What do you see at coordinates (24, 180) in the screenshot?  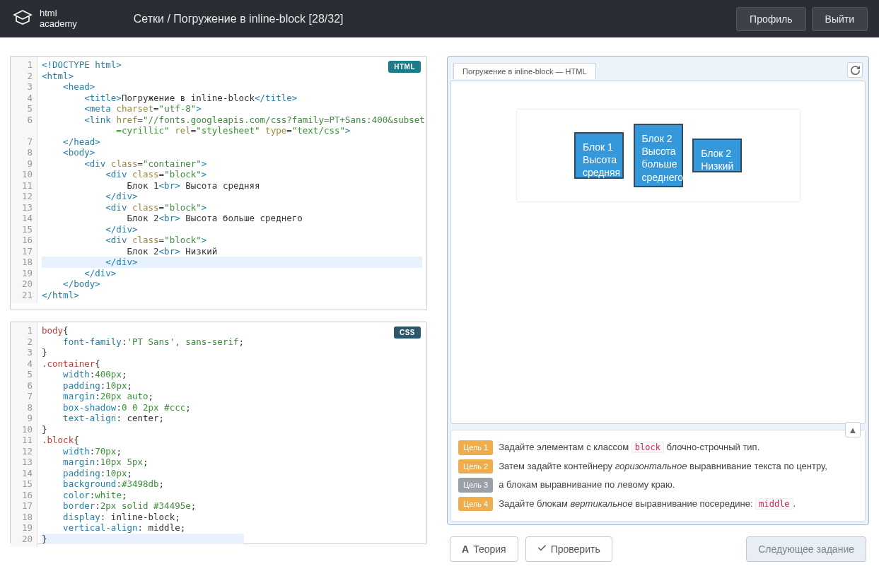 I see `gutter-html: 123456 789101112131415161718192021` at bounding box center [24, 180].